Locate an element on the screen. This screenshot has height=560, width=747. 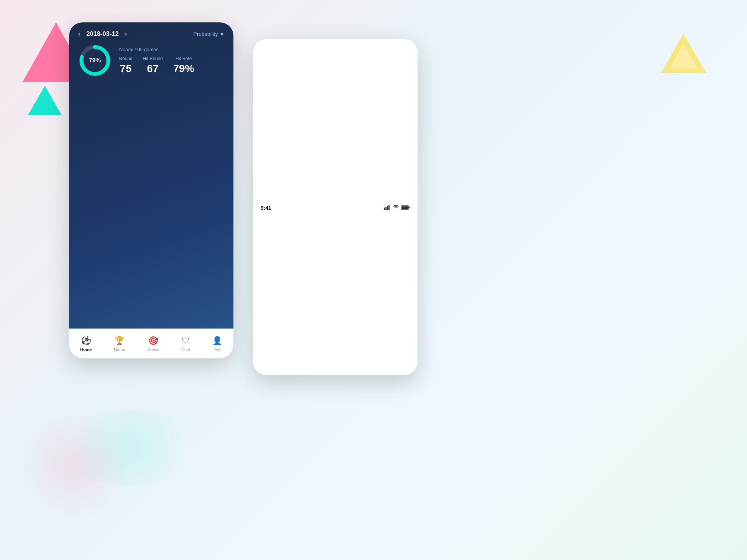
status-bar: 9:41 is located at coordinates (335, 207).